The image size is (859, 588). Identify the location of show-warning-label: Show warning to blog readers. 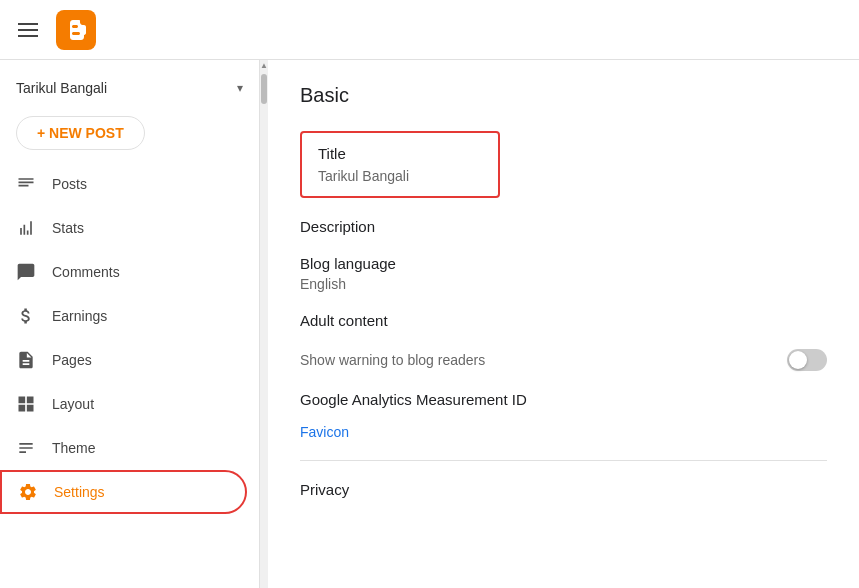
(392, 360).